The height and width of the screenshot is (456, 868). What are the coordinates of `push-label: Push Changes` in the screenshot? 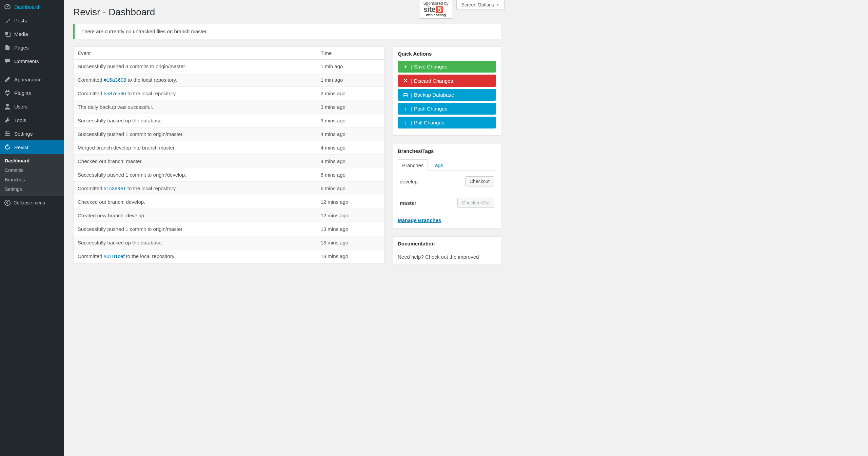 It's located at (431, 108).